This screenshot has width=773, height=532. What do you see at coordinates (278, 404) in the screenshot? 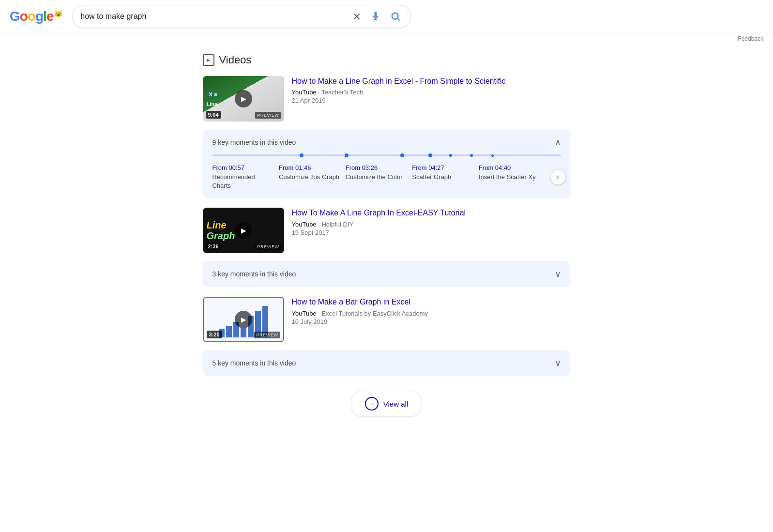
I see `divider-left` at bounding box center [278, 404].